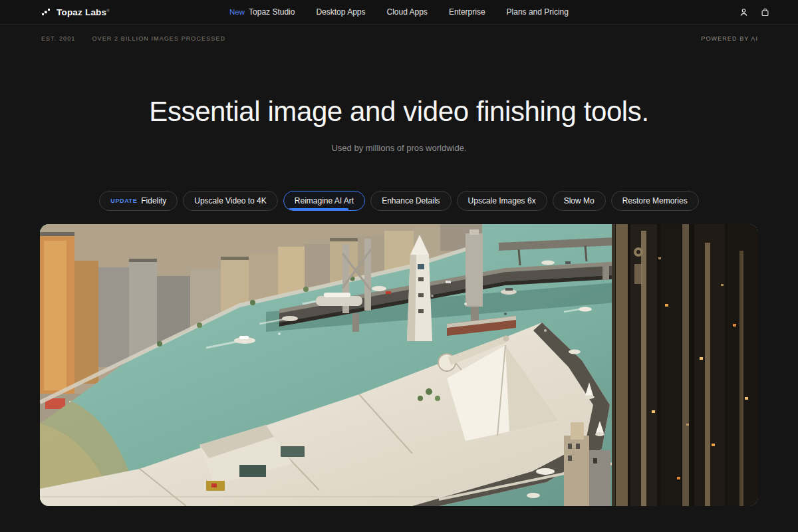 Image resolution: width=798 pixels, height=532 pixels. I want to click on update-badge: UPDATE, so click(124, 201).